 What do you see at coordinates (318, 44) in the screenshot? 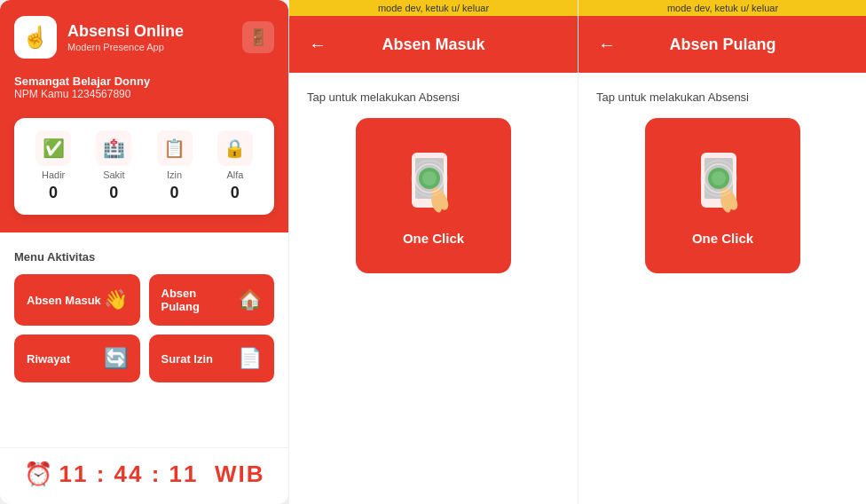
I see `back-button-1: ←` at bounding box center [318, 44].